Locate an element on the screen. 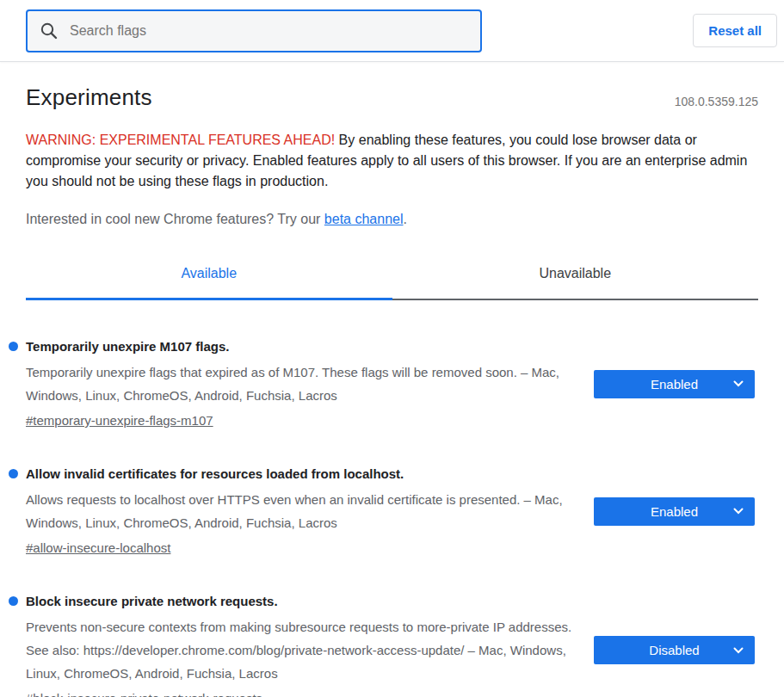 The image size is (784, 697). flag-info: Block insecure private network requests.… is located at coordinates (310, 645).